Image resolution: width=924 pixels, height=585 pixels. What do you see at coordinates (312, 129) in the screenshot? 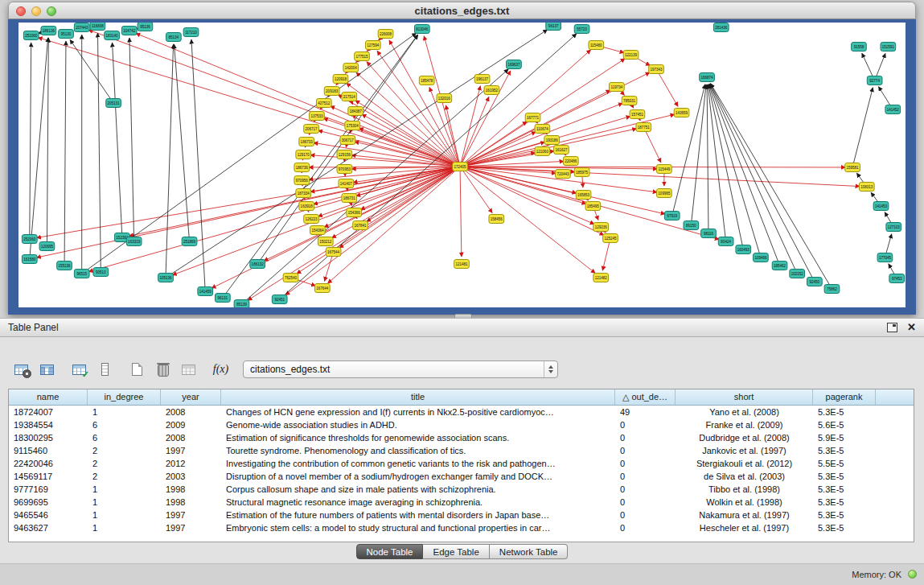
I see `graph-node: 206717` at bounding box center [312, 129].